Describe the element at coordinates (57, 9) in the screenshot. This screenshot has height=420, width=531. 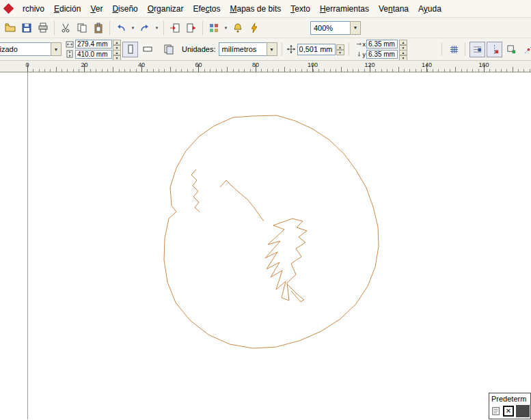
I see `menu-label-part: E` at that location.